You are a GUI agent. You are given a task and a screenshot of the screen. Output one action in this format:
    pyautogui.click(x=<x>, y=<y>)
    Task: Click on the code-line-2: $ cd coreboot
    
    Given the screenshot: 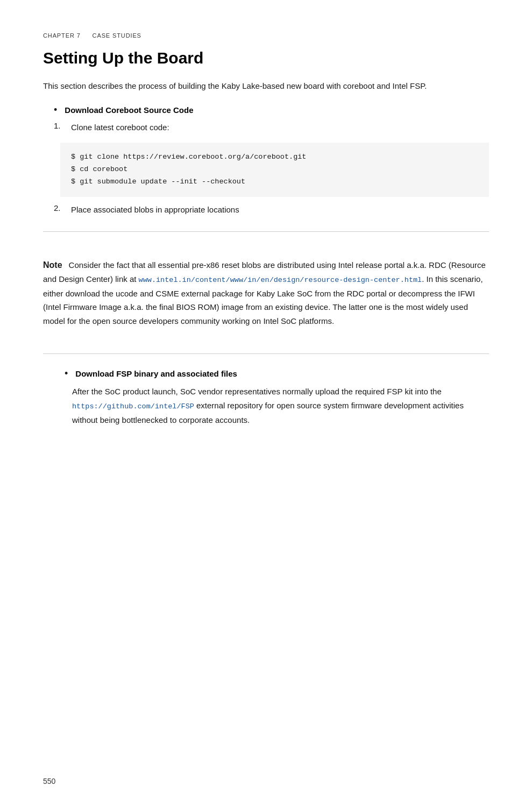 What is the action you would take?
    pyautogui.click(x=274, y=170)
    